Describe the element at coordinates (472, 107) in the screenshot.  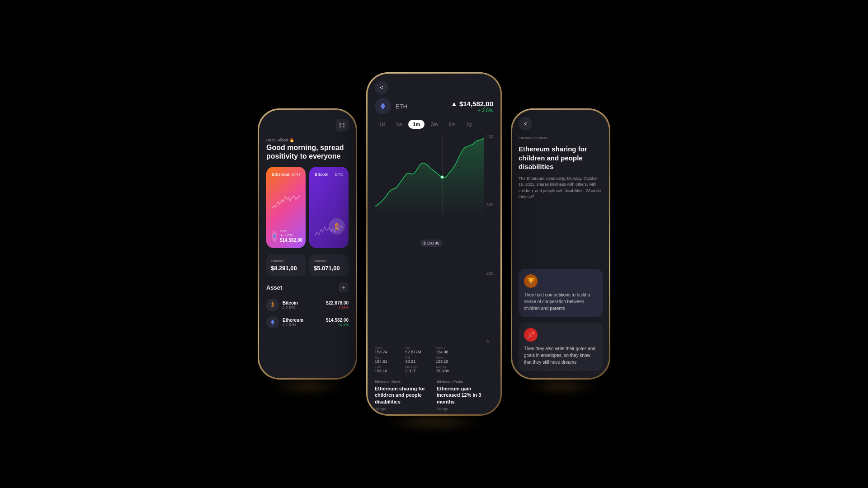
I see `eth-price-right: ▲ $14,582,00 + 2,6%` at that location.